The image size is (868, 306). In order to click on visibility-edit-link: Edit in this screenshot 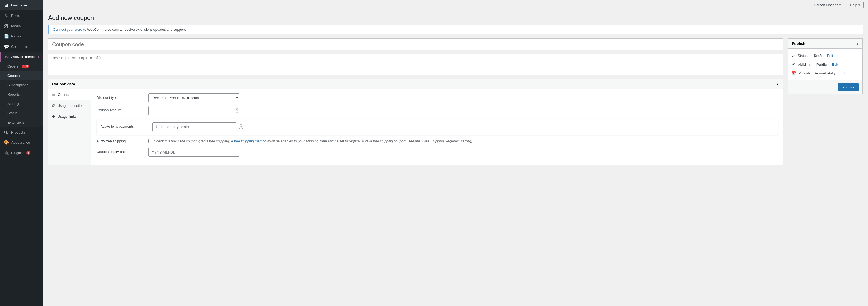, I will do `click(835, 65)`.